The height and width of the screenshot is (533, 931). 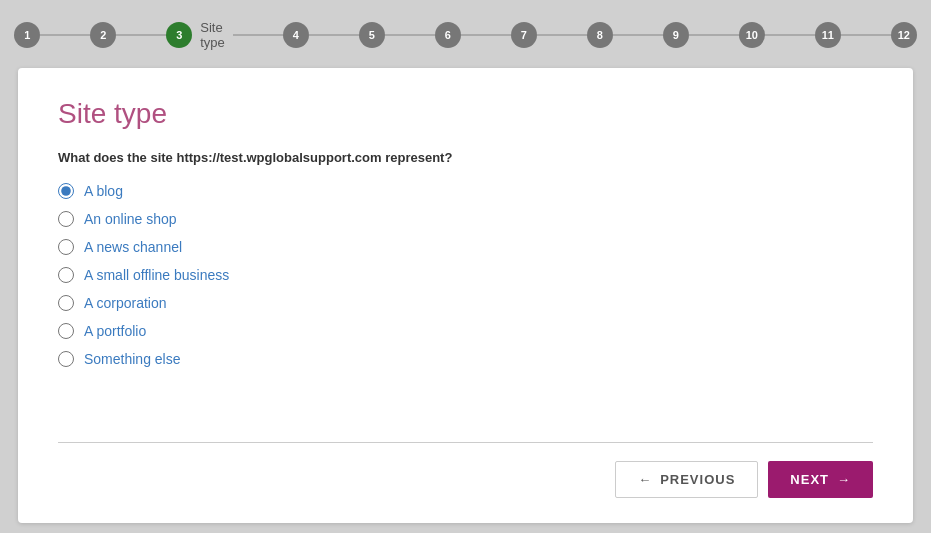 I want to click on step-11: 11, so click(x=828, y=35).